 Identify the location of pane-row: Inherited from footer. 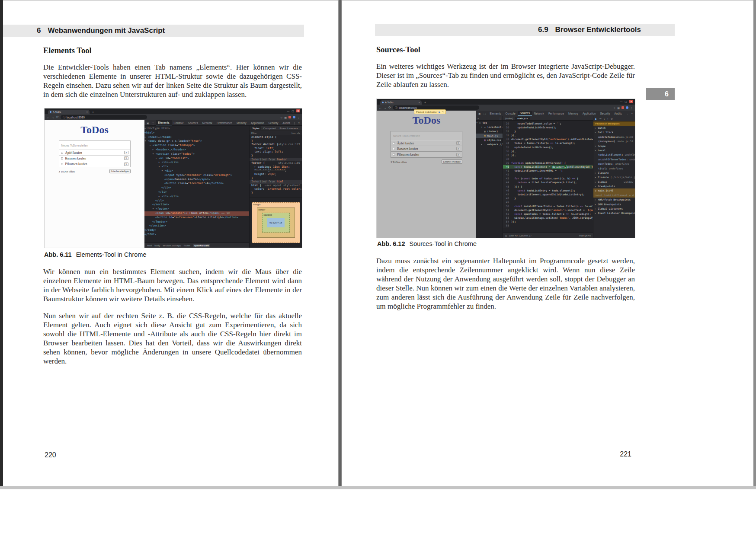
(276, 160).